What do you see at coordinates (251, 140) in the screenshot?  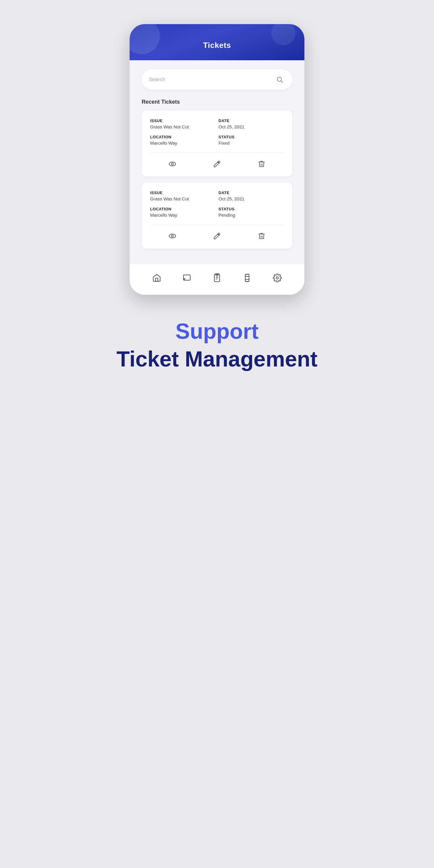 I see `status-field-1: STATUS Fixed` at bounding box center [251, 140].